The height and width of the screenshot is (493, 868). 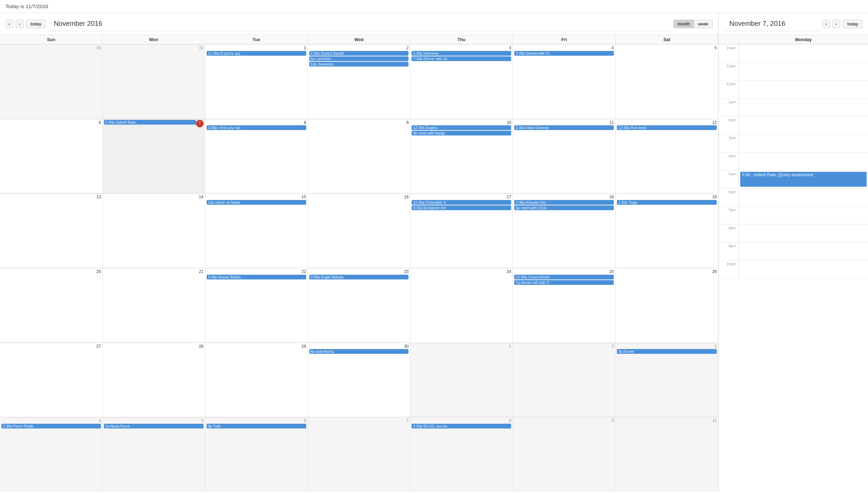 I want to click on event-pill: 1:30p Interview, so click(x=462, y=53).